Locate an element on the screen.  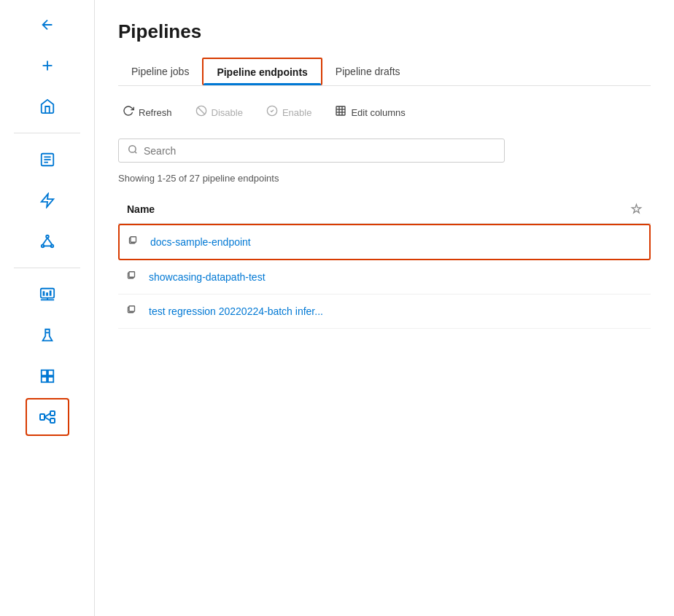
sidebar-item-dashboard is located at coordinates (47, 376).